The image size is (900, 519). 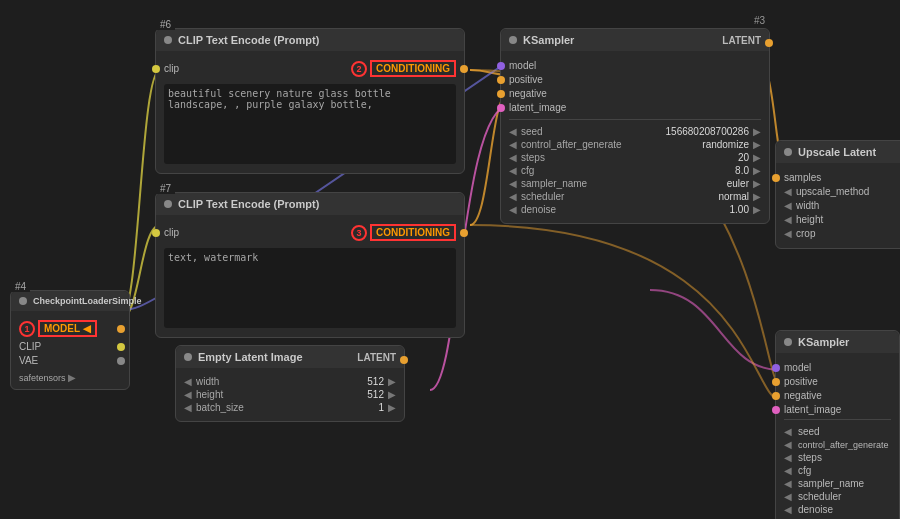 What do you see at coordinates (788, 220) in the screenshot?
I see `upscale-height-arrow-left: ◀` at bounding box center [788, 220].